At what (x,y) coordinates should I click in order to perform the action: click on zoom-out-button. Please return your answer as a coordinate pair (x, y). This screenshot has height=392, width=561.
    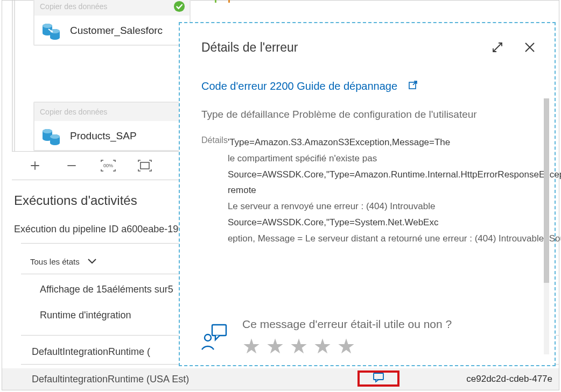
    Looking at the image, I should click on (72, 166).